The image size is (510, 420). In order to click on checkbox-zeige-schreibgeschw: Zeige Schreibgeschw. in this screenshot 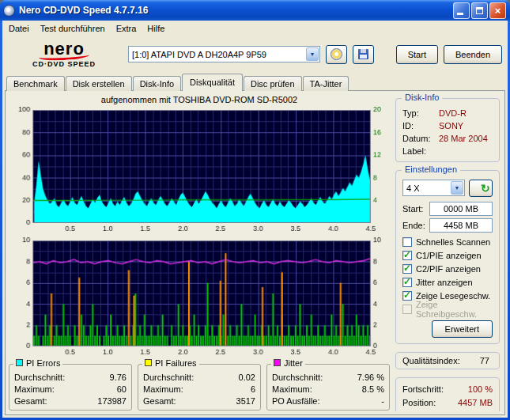, I will do `click(448, 308)`.